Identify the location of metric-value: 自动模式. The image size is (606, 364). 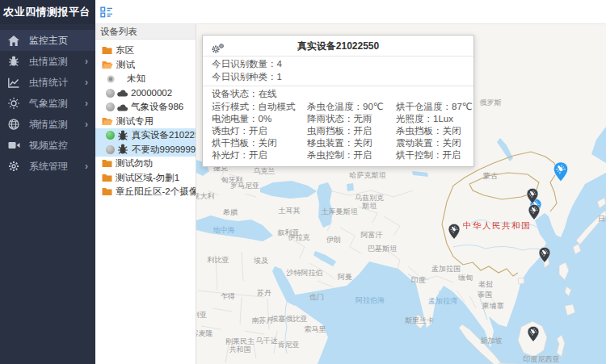
(277, 107).